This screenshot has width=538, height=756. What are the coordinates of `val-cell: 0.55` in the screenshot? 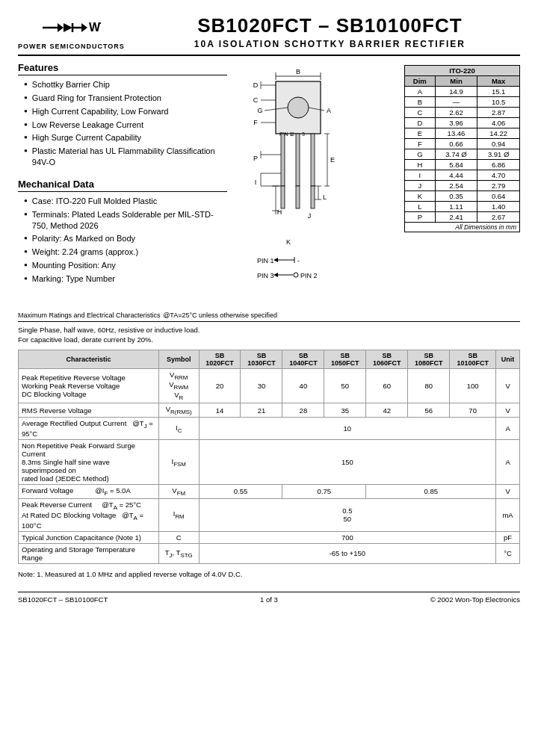 It's located at (241, 492).